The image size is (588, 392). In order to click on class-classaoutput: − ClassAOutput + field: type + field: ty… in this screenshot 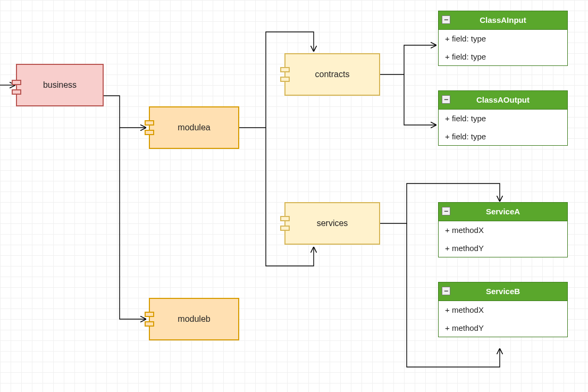, I will do `click(503, 118)`.